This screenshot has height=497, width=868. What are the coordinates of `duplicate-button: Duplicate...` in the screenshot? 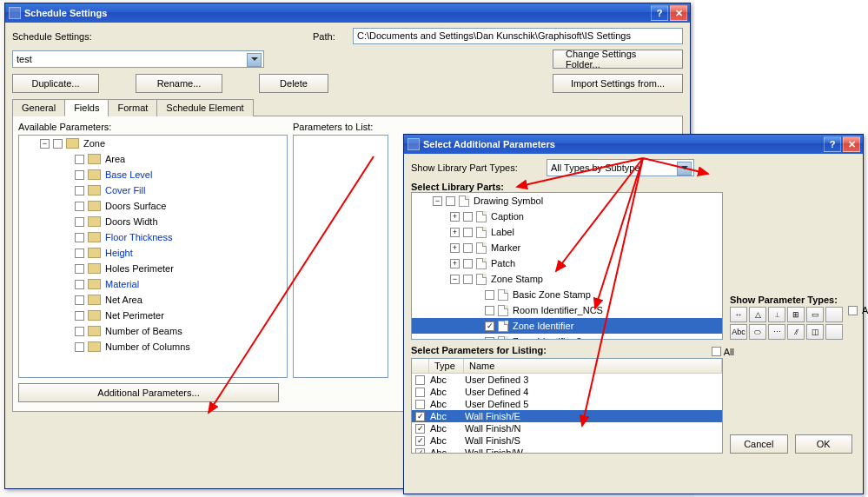 It's located at (56, 83).